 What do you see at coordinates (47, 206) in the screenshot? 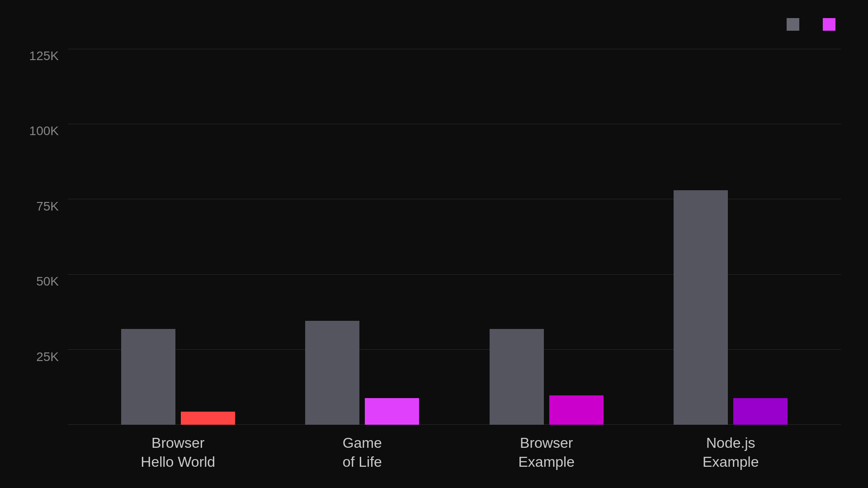
I see `y-axis-label: 75K` at bounding box center [47, 206].